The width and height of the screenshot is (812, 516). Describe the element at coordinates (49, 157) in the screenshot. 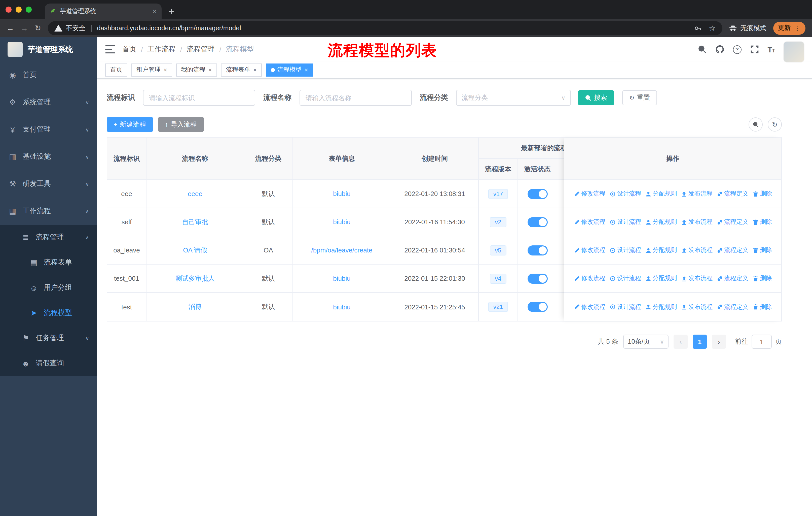

I see `sidebar-item-infrastructure: ▥基础设施∨` at that location.